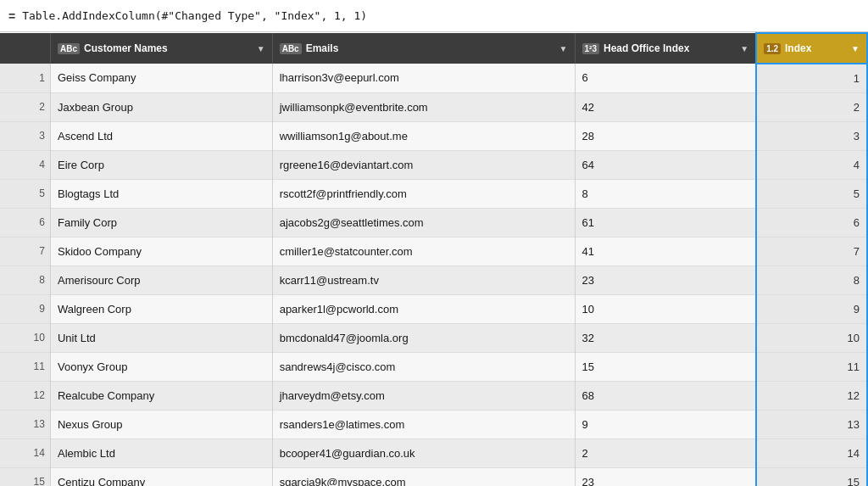 This screenshot has width=868, height=486. Describe the element at coordinates (424, 107) in the screenshot. I see `cell-email: jwilliamsonpk@eventbrite.com` at that location.